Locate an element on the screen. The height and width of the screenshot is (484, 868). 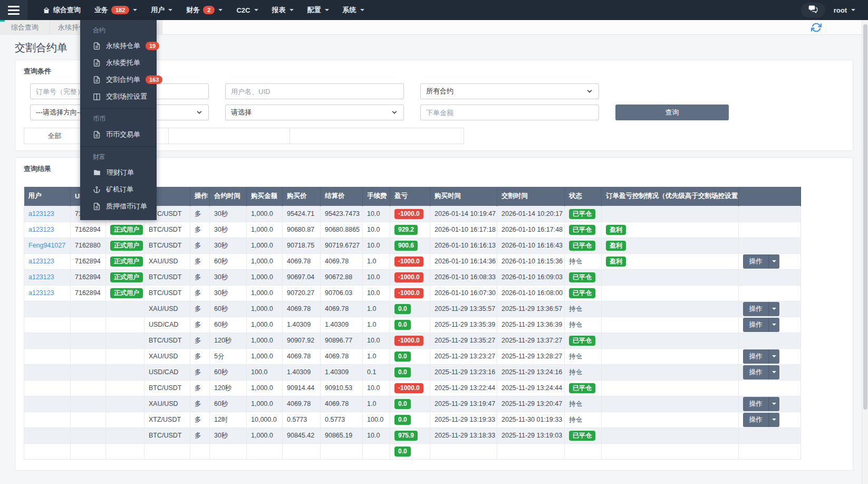
cell-user-type: 正式用户 is located at coordinates (126, 261).